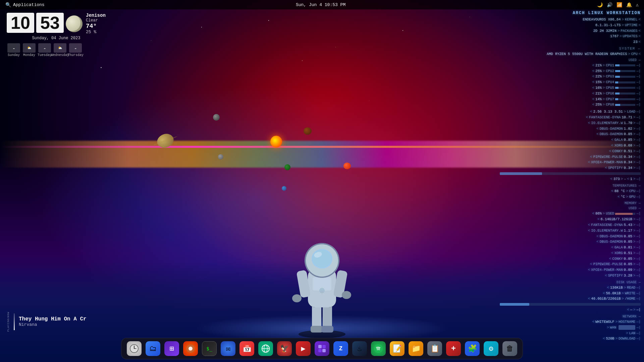  What do you see at coordinates (228, 349) in the screenshot?
I see `email-app-icon: ✉` at bounding box center [228, 349].